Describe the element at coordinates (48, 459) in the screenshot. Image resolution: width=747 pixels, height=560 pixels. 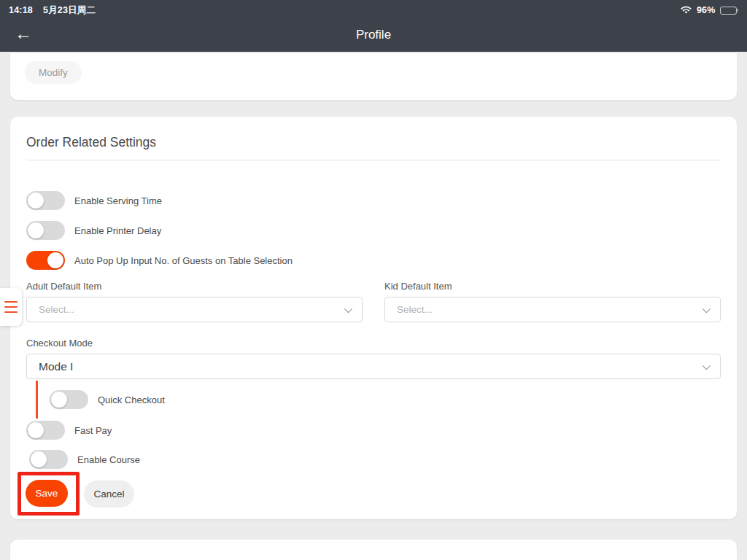
I see `enable-course-toggle` at that location.